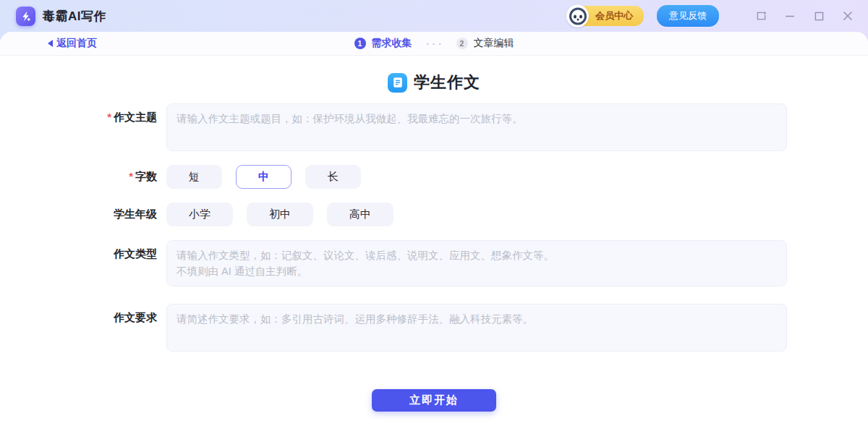 The image size is (868, 434). Describe the element at coordinates (435, 43) in the screenshot. I see `steps-dots: ···` at that location.